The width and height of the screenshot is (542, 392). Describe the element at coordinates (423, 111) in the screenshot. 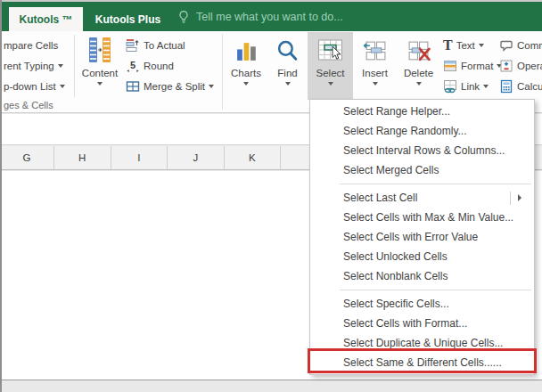

I see `menu-item-select-range-helper: Select Range Helper...` at that location.